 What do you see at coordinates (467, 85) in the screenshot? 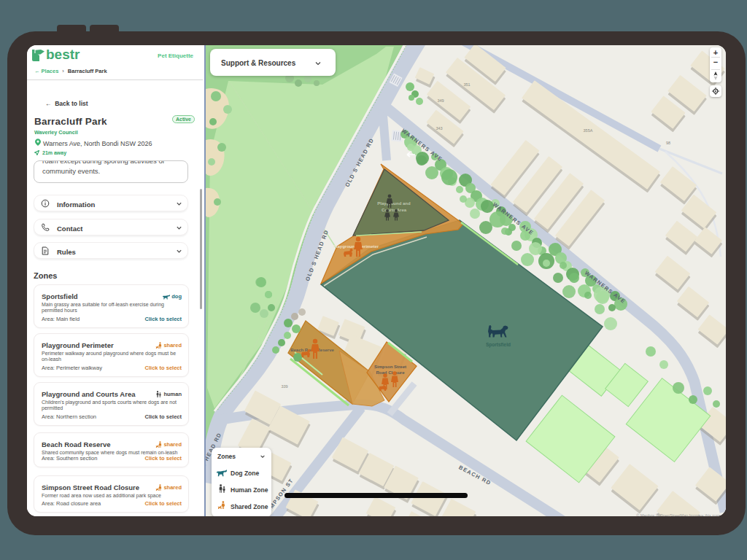
I see `svg-text: 351` at bounding box center [467, 85].